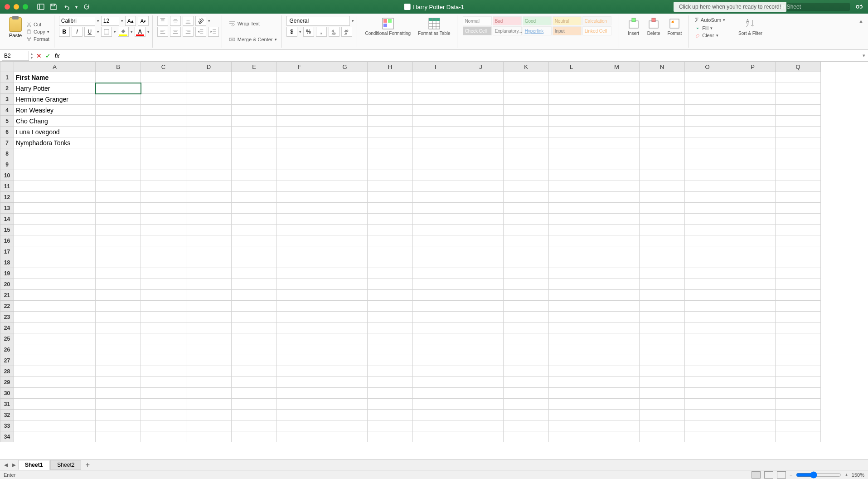 The height and width of the screenshot is (479, 868). Describe the element at coordinates (662, 78) in the screenshot. I see `cell-N1` at that location.